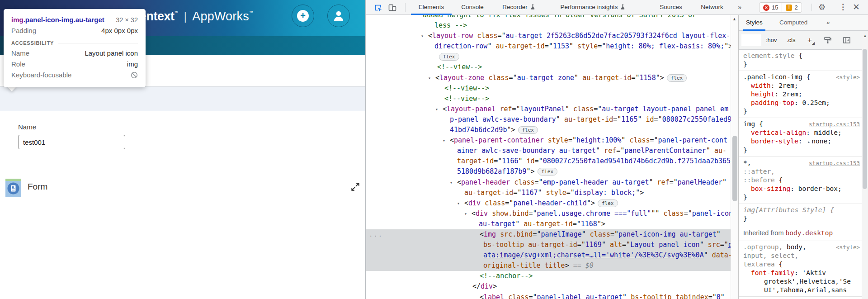 The width and height of the screenshot is (868, 299). What do you see at coordinates (793, 23) in the screenshot?
I see `sidebar-tab-computed: Computed` at bounding box center [793, 23].